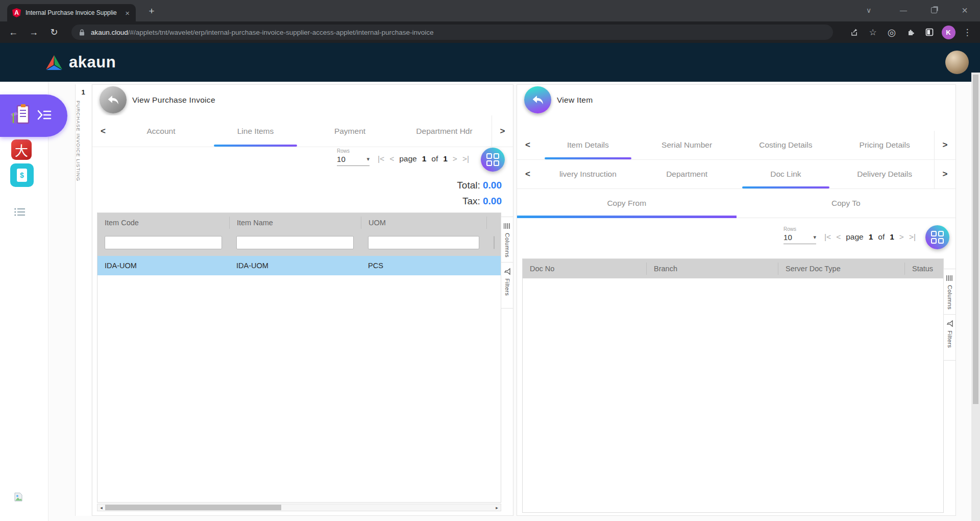 The width and height of the screenshot is (980, 521). I want to click on back-button-right-panel, so click(538, 100).